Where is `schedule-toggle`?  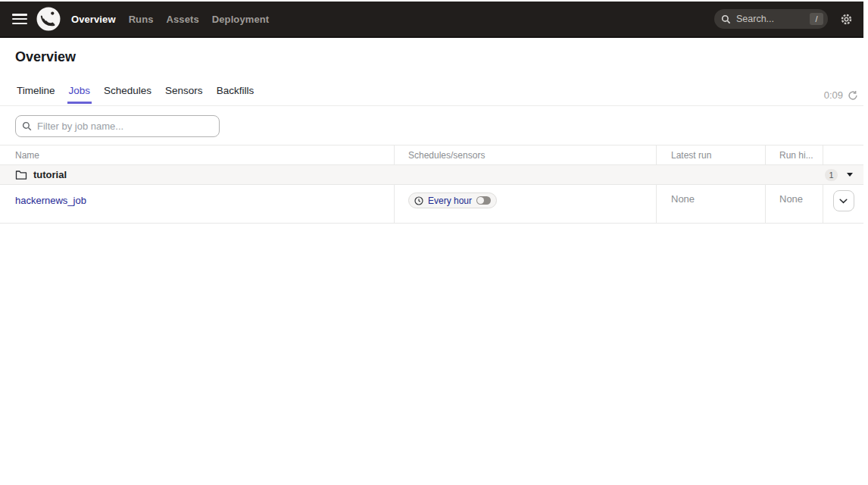
schedule-toggle is located at coordinates (483, 200).